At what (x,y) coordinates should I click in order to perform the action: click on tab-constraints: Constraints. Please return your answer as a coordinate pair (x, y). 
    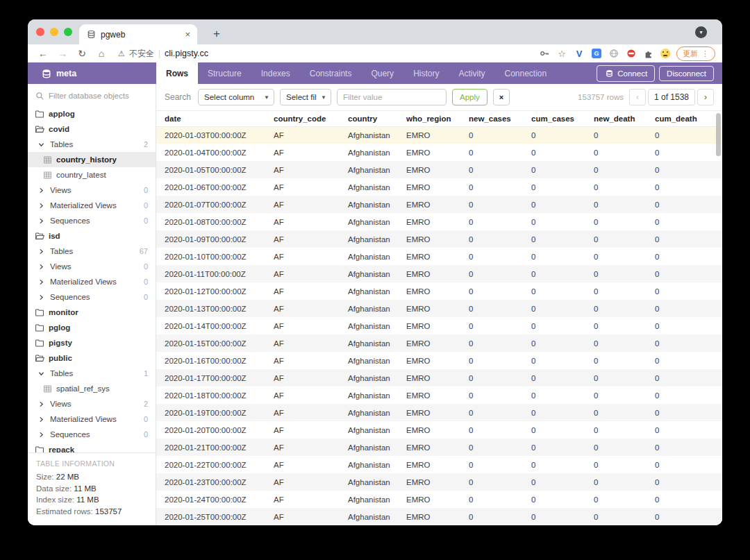
    Looking at the image, I should click on (331, 74).